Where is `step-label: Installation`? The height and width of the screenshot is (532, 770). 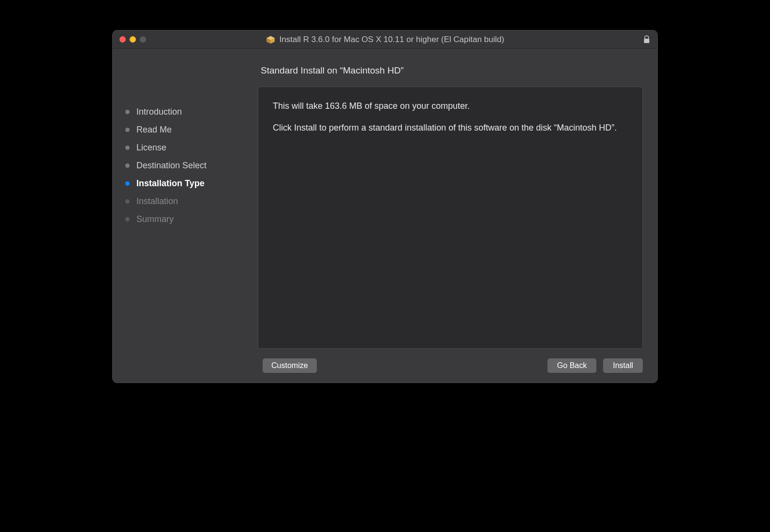
step-label: Installation is located at coordinates (157, 201).